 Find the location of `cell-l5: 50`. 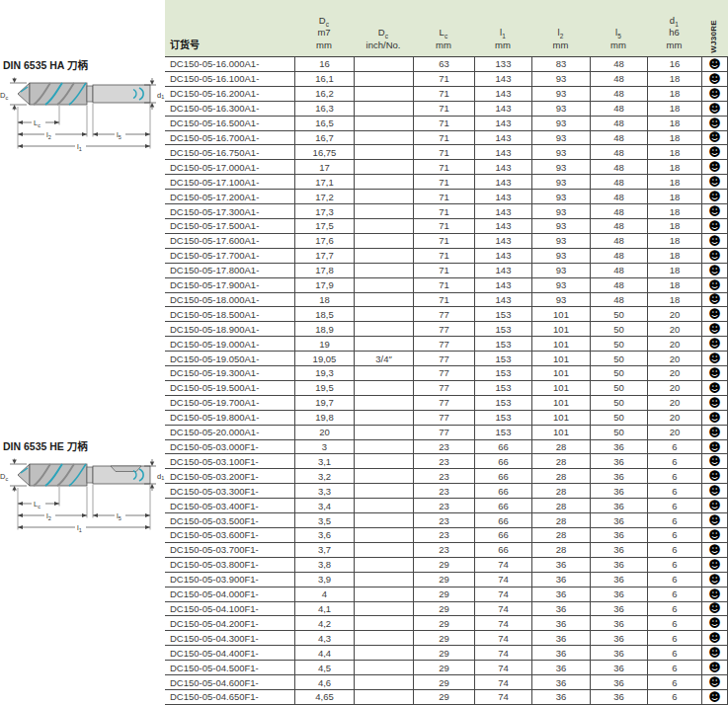

cell-l5: 50 is located at coordinates (618, 358).